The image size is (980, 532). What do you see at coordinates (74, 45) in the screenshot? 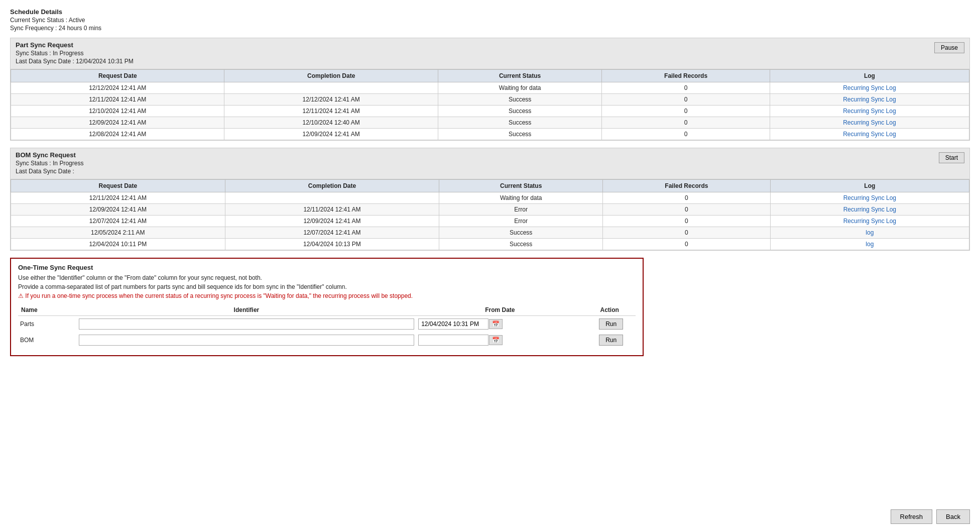
I see `part-sync-title: Part Sync Request` at bounding box center [74, 45].